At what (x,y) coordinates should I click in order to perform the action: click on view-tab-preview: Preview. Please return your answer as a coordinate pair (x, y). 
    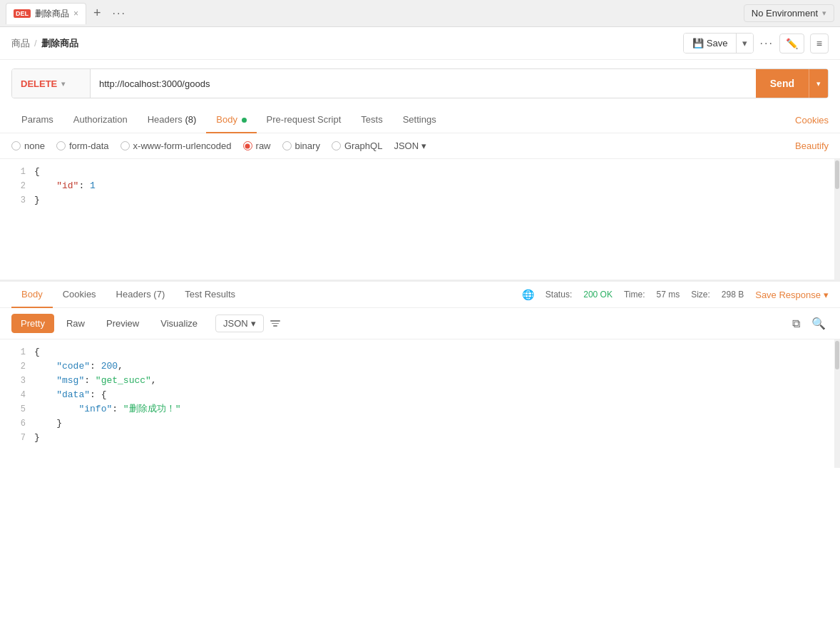
    Looking at the image, I should click on (123, 324).